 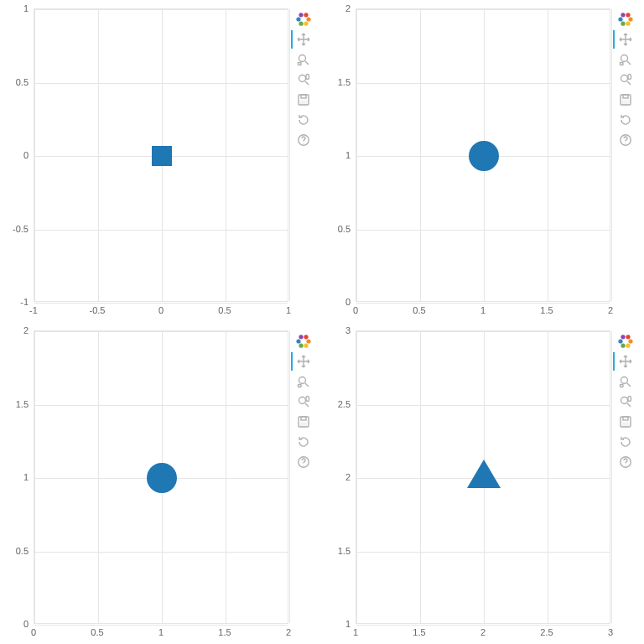 What do you see at coordinates (337, 302) in the screenshot?
I see `y-tick-label: 0` at bounding box center [337, 302].